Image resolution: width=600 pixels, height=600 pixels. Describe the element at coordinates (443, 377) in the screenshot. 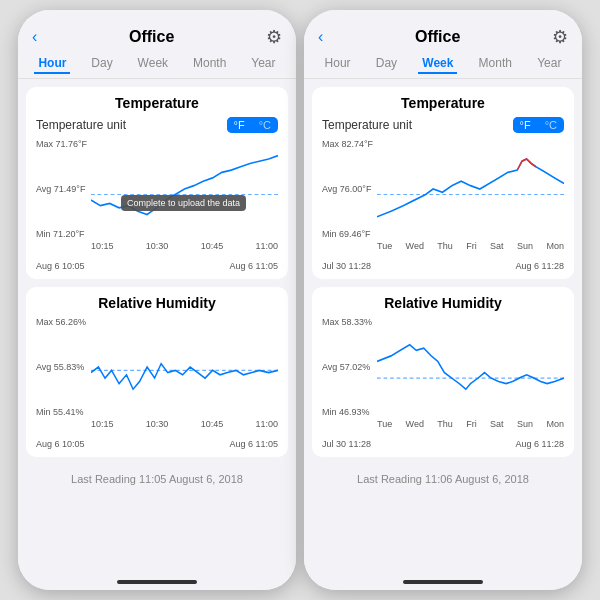

I see `humidity-chart-right: Max 58.33% Avg 57.02% Min 46.93% Tue` at that location.